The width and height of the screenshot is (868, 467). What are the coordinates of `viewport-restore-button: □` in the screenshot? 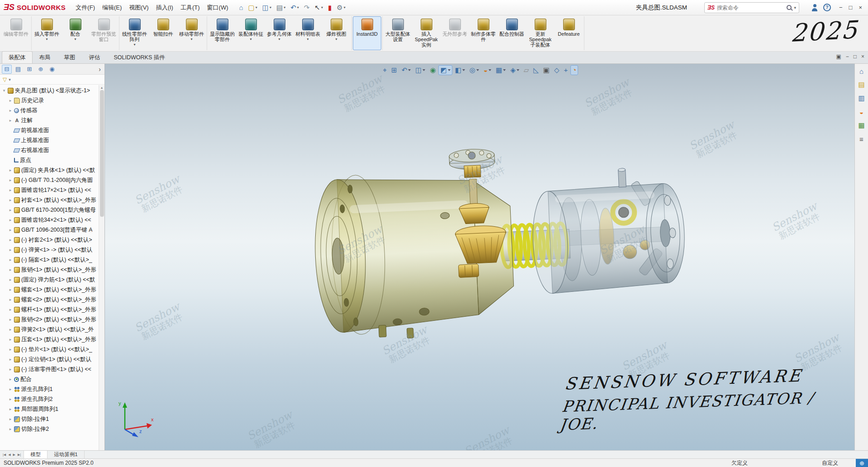 It's located at (855, 57).